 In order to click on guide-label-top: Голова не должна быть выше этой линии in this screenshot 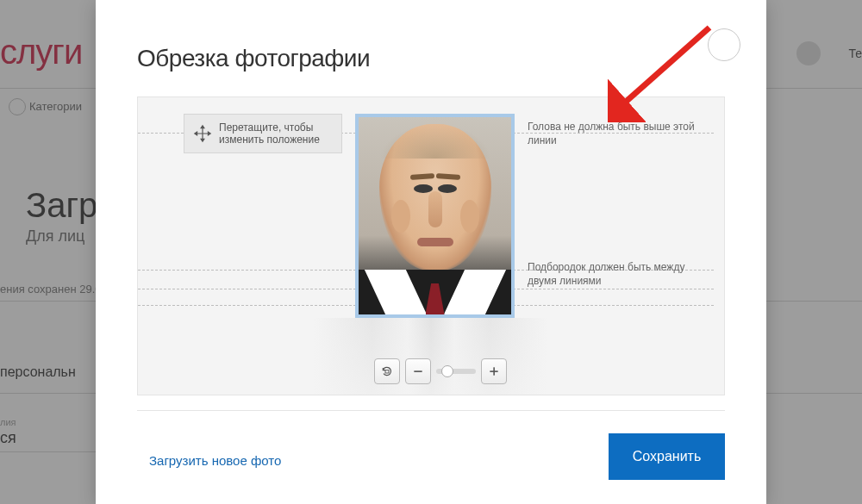, I will do `click(621, 134)`.